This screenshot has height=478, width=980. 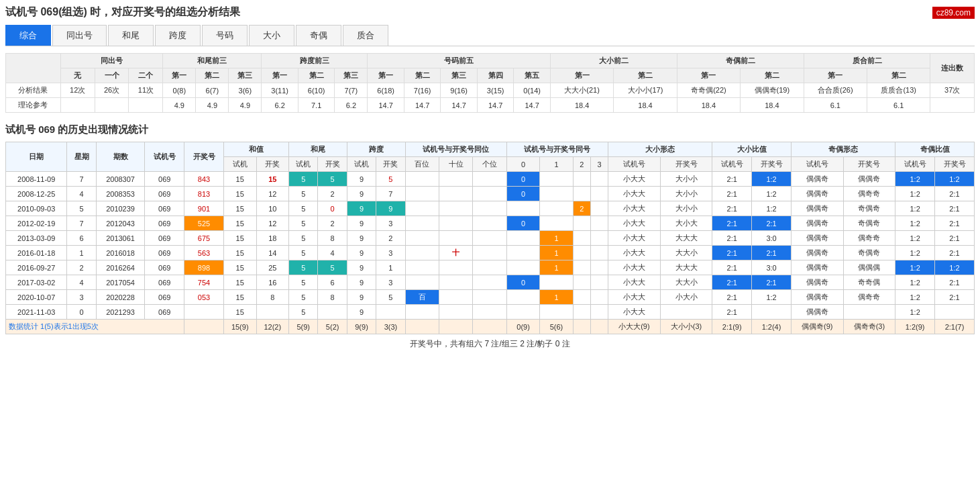 I want to click on table-row: 2016-09-27 2 2016264 069 898 15 25 5 5 9…, so click(x=490, y=268).